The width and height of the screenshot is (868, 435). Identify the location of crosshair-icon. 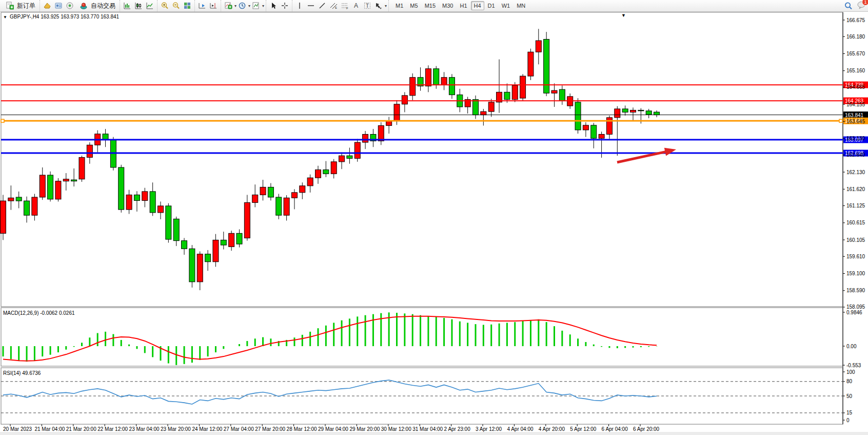
(285, 6).